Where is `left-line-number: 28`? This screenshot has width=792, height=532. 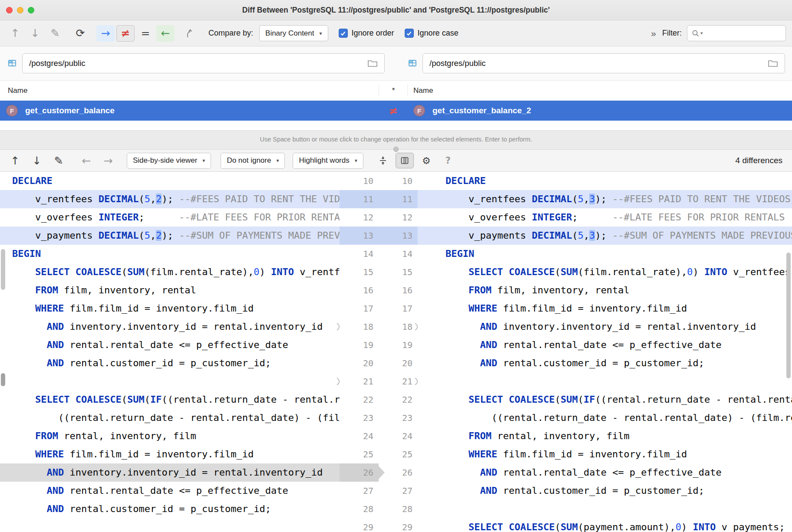
left-line-number: 28 is located at coordinates (359, 509).